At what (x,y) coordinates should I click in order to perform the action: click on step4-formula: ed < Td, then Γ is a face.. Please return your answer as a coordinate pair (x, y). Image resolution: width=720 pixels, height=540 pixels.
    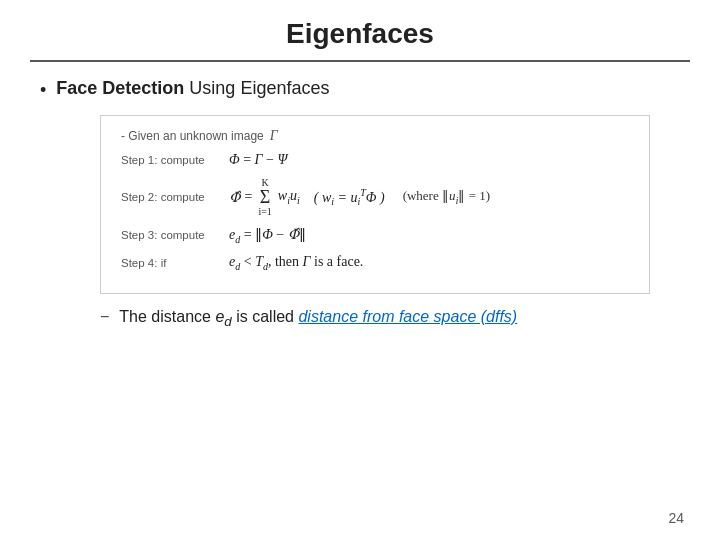
    Looking at the image, I should click on (296, 263).